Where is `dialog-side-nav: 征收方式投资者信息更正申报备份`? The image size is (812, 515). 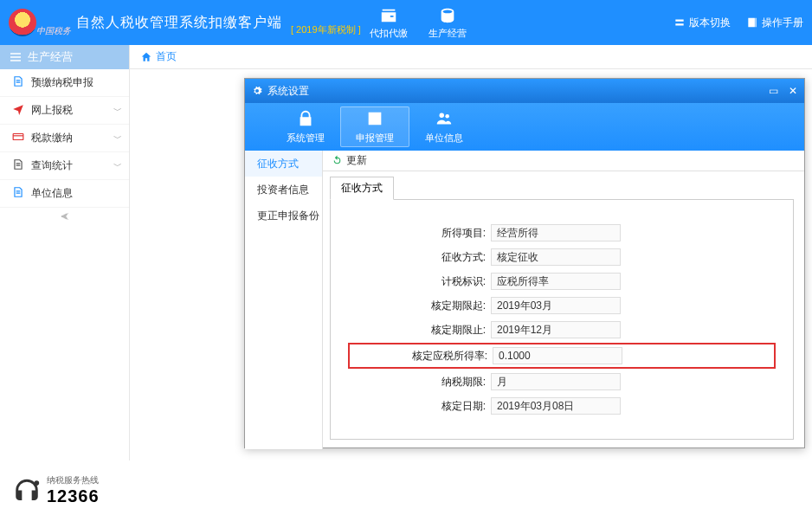 dialog-side-nav: 征收方式投资者信息更正申报备份 is located at coordinates (284, 299).